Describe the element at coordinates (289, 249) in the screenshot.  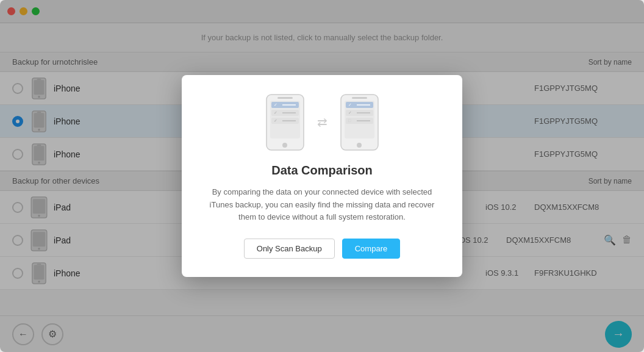
I see `scan-backup-button: Only Scan Backup` at that location.